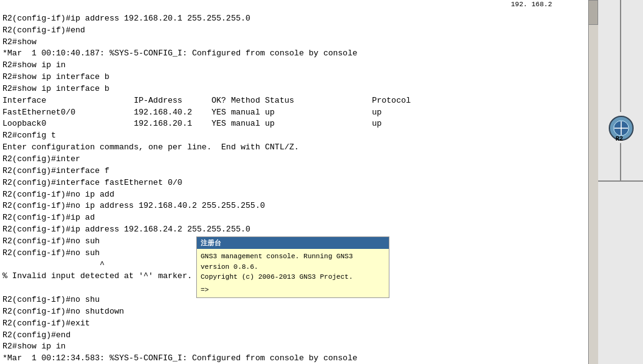 The image size is (643, 364). What do you see at coordinates (41, 159) in the screenshot?
I see `terminal-line-13: R2(config)#inter` at bounding box center [41, 159].